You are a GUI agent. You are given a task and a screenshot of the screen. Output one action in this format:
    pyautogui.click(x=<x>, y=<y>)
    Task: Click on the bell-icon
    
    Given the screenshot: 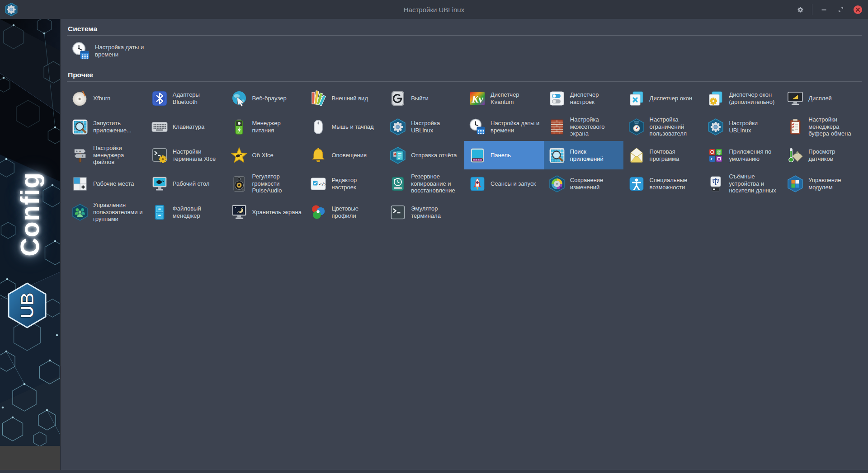 What is the action you would take?
    pyautogui.click(x=318, y=155)
    